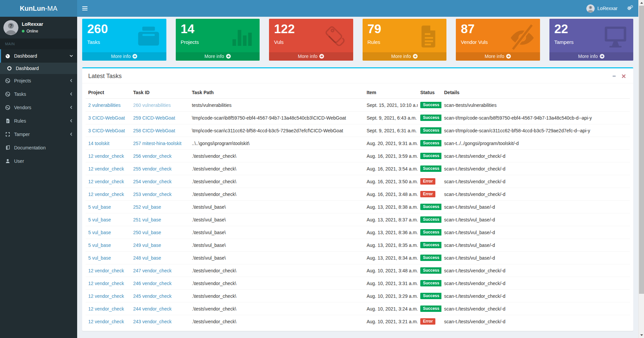  Describe the element at coordinates (358, 220) in the screenshot. I see `table-row: 5 vul_base251 vul_base.\tests\vul_base\A…` at that location.